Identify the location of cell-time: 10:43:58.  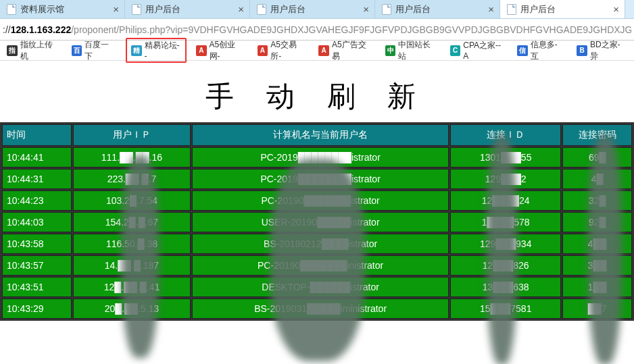
(36, 244).